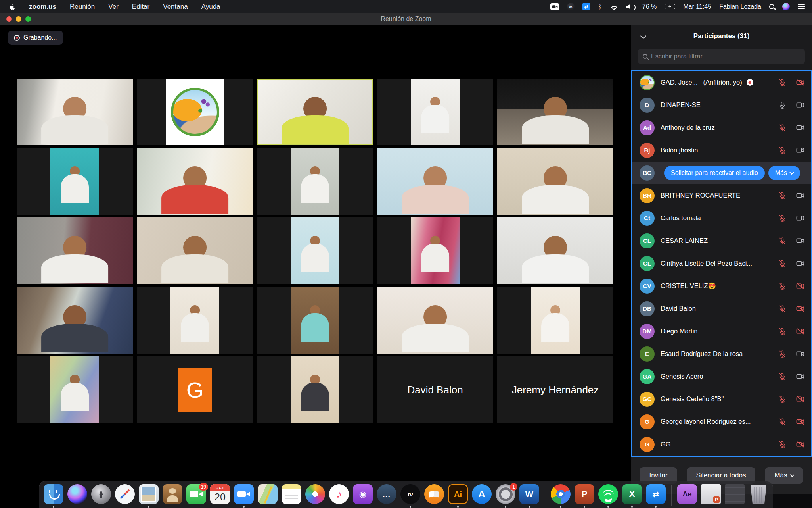  What do you see at coordinates (722, 241) in the screenshot?
I see `participant-row: CLCESAR LAINEZ` at bounding box center [722, 241].